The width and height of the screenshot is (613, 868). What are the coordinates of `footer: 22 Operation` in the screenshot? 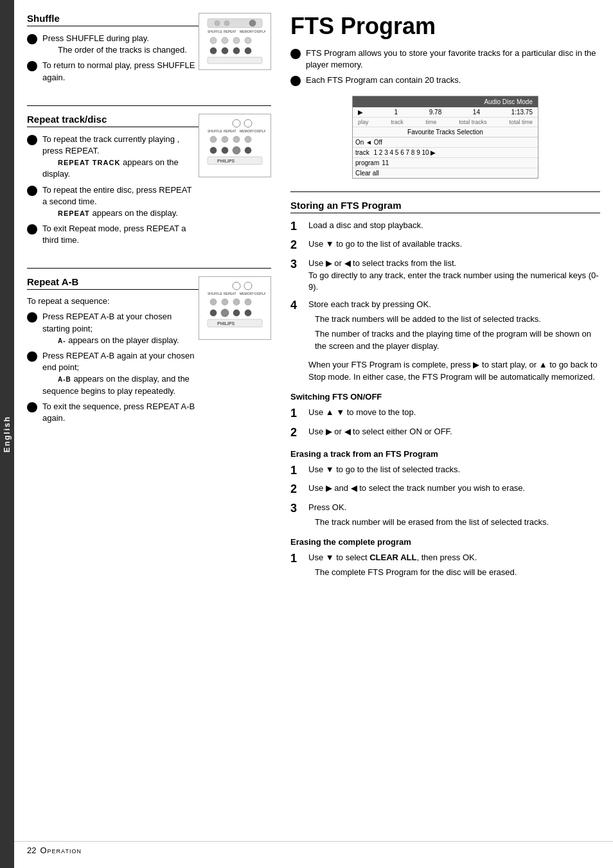 It's located at (314, 848).